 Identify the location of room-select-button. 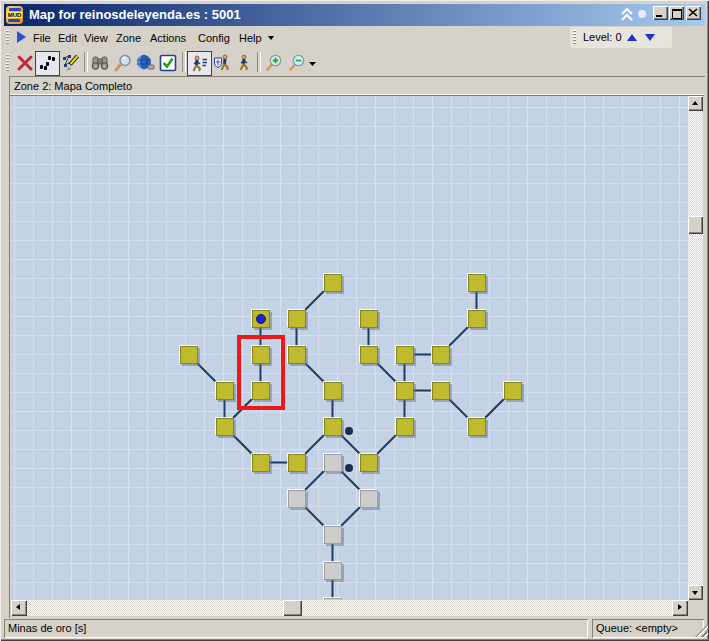
(48, 64).